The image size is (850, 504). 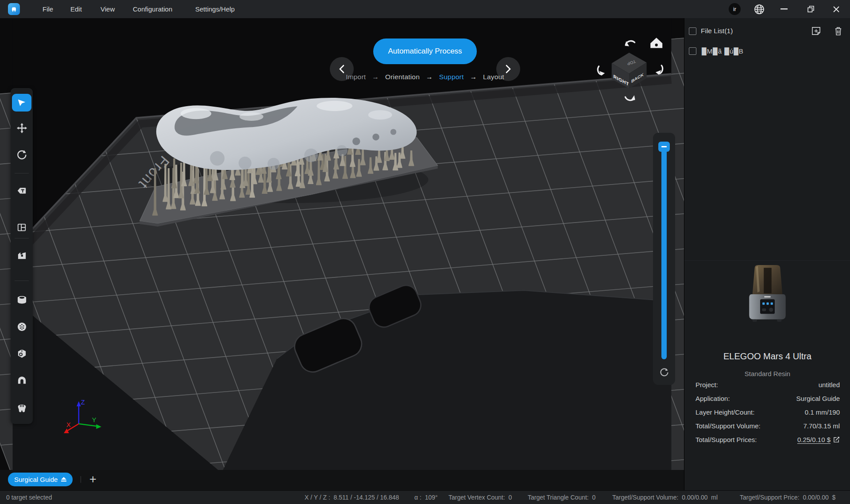 What do you see at coordinates (735, 9) in the screenshot?
I see `user-avatar: ir` at bounding box center [735, 9].